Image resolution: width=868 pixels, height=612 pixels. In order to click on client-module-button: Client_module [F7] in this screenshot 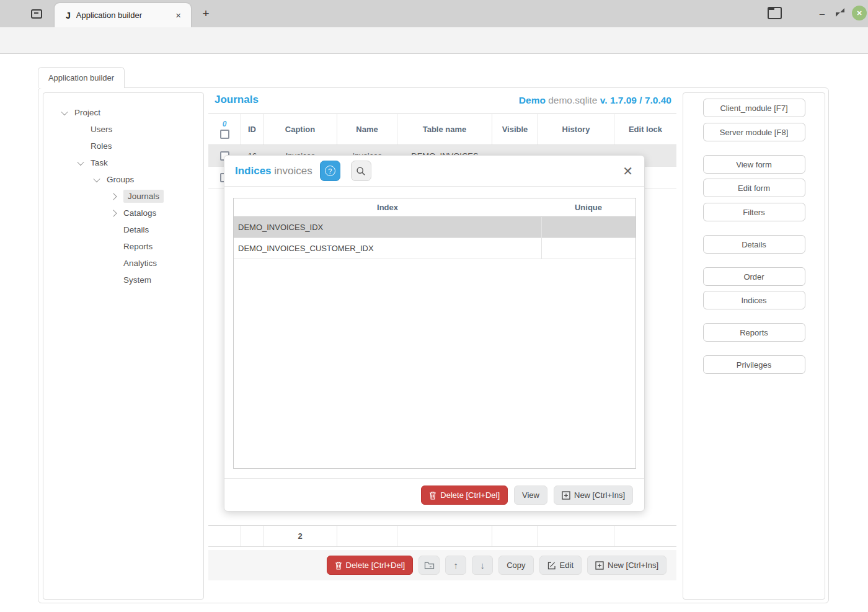, I will do `click(754, 108)`.